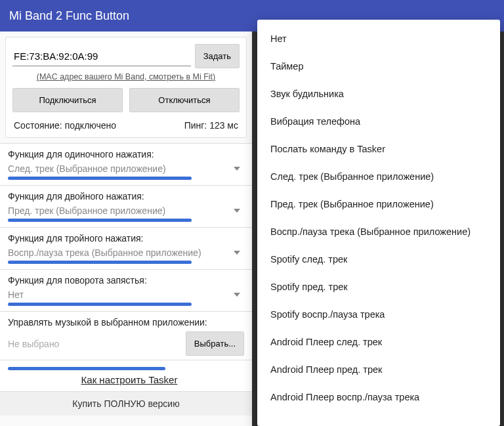 This screenshot has height=426, width=504. What do you see at coordinates (121, 211) in the screenshot?
I see `func-double-value: Пред. трек (Выбранное приложение)` at bounding box center [121, 211].